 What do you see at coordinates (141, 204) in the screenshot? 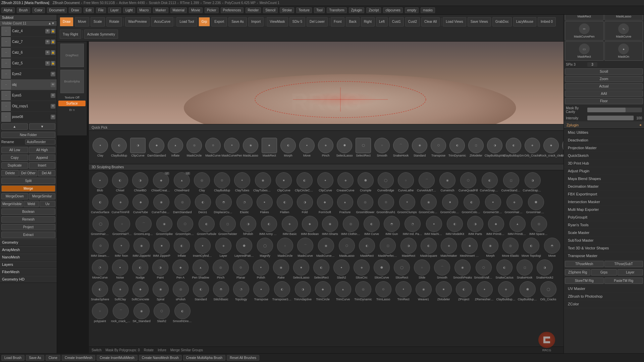
I see `brush-grid-item-24: ◆CurveTube` at bounding box center [141, 204].